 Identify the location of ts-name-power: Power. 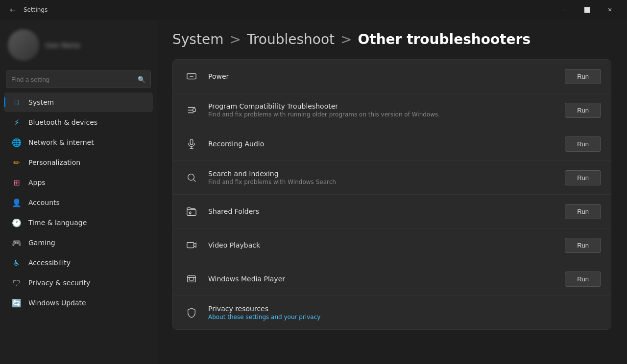
(383, 76).